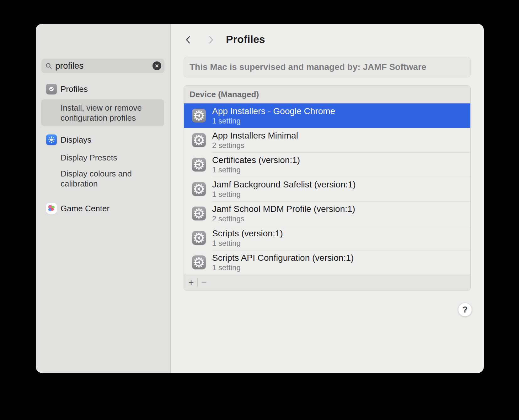 The height and width of the screenshot is (420, 519). Describe the element at coordinates (327, 283) in the screenshot. I see `list-footer: + −` at that location.